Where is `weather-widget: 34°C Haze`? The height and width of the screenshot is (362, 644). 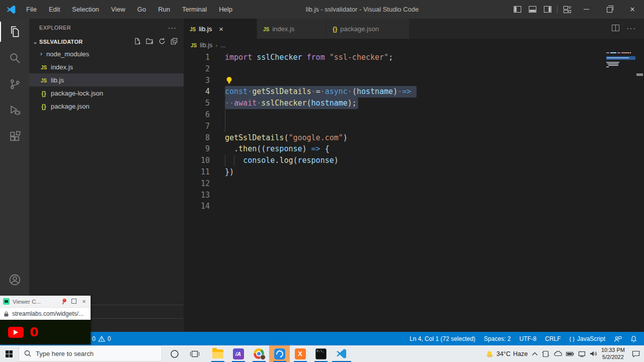
weather-widget: 34°C Haze is located at coordinates (507, 354).